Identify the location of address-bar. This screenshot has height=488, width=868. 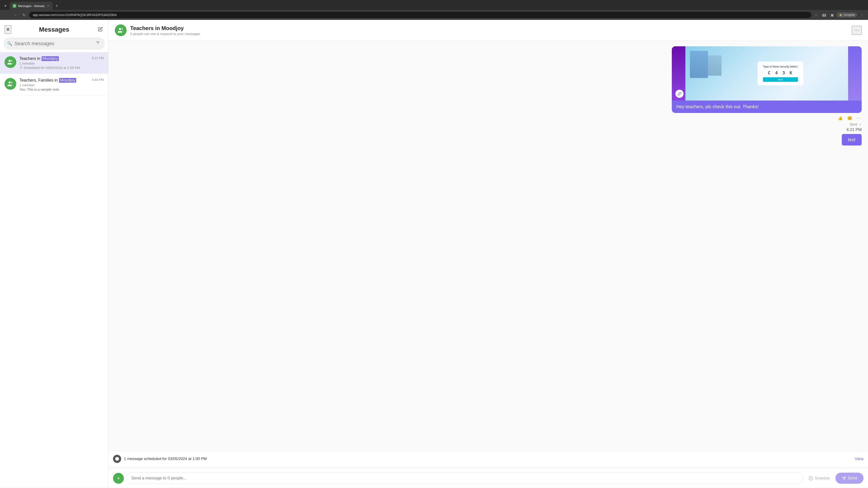
(421, 15).